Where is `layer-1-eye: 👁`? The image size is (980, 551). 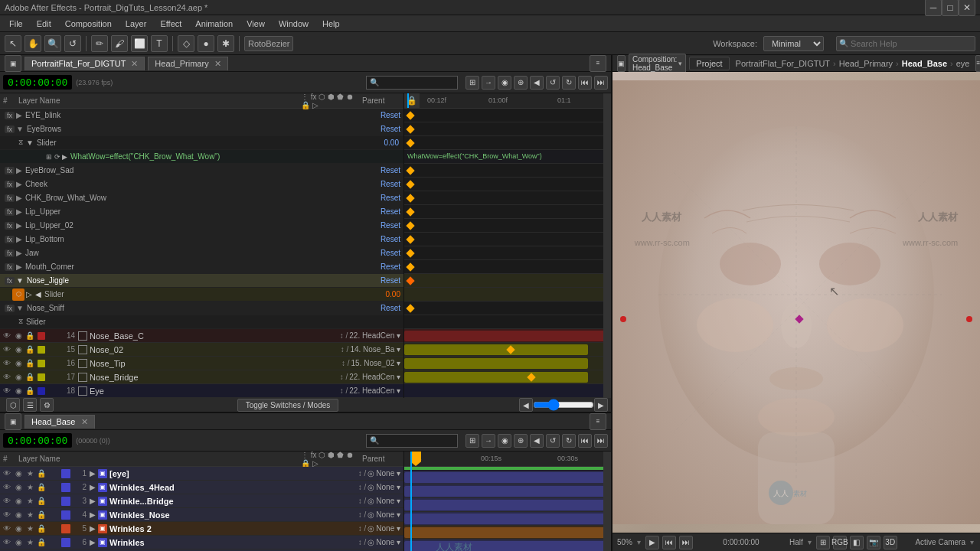 layer-1-eye: 👁 is located at coordinates (7, 474).